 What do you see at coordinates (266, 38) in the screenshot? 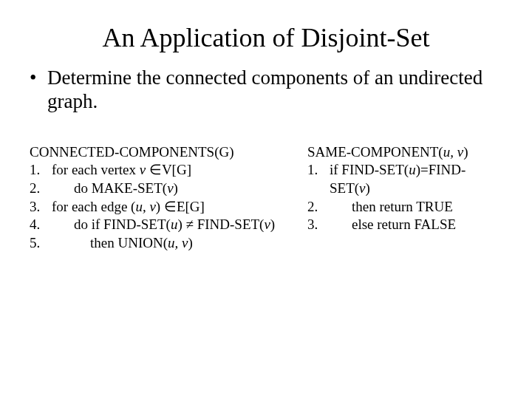
I see `slide-title: An Application of Disjoint-Set` at bounding box center [266, 38].